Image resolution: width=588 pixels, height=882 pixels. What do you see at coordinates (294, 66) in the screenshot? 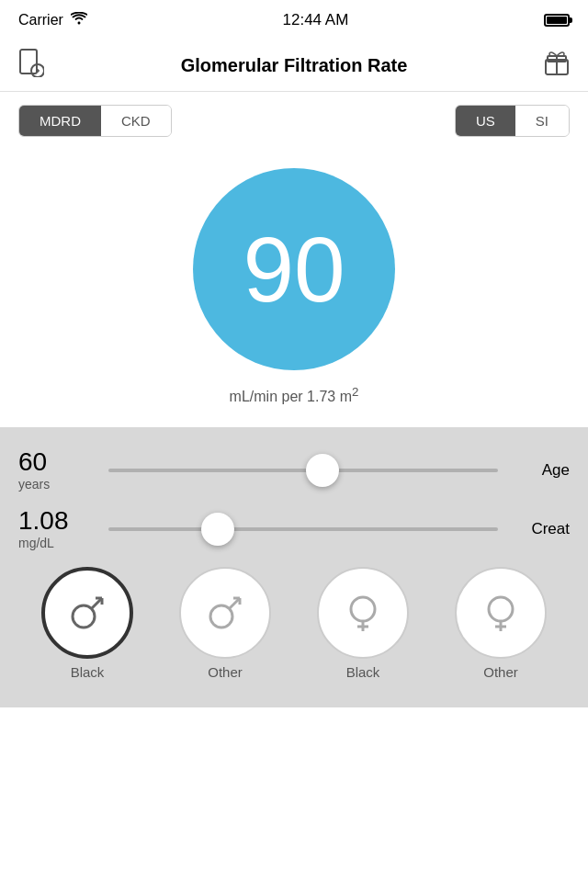
I see `nav-bar: Glomerular Filtration Rate` at bounding box center [294, 66].